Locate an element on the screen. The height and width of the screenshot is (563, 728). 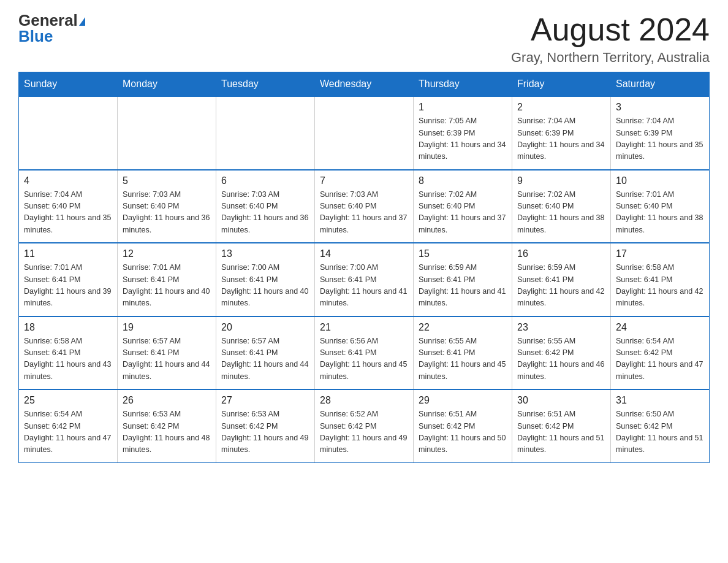
calendar-cell: 31Sunrise: 6:50 AMSunset: 6:42 PMDayligh… is located at coordinates (661, 426).